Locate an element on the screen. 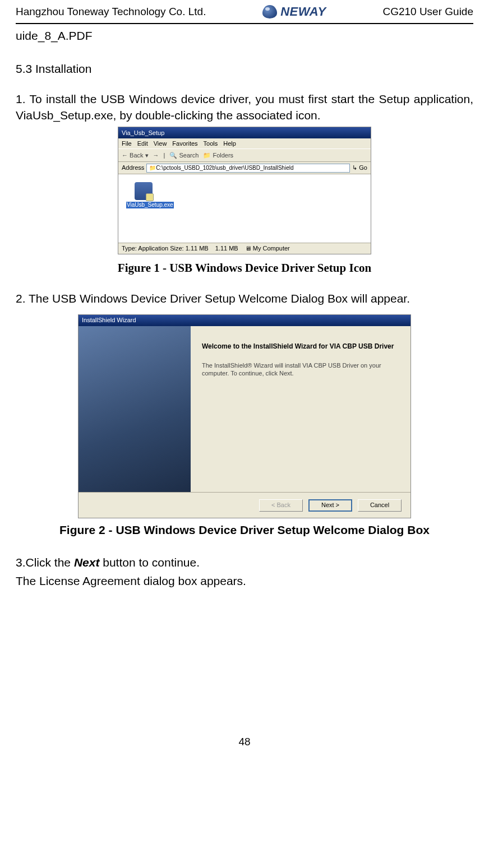  wizard-body: Welcome to the InstallShield Wizard for … is located at coordinates (301, 409).